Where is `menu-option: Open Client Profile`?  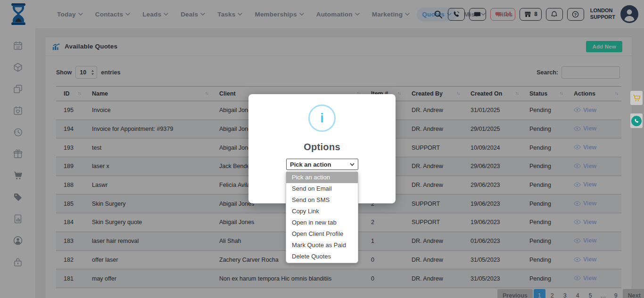
menu-option: Open Client Profile is located at coordinates (322, 234).